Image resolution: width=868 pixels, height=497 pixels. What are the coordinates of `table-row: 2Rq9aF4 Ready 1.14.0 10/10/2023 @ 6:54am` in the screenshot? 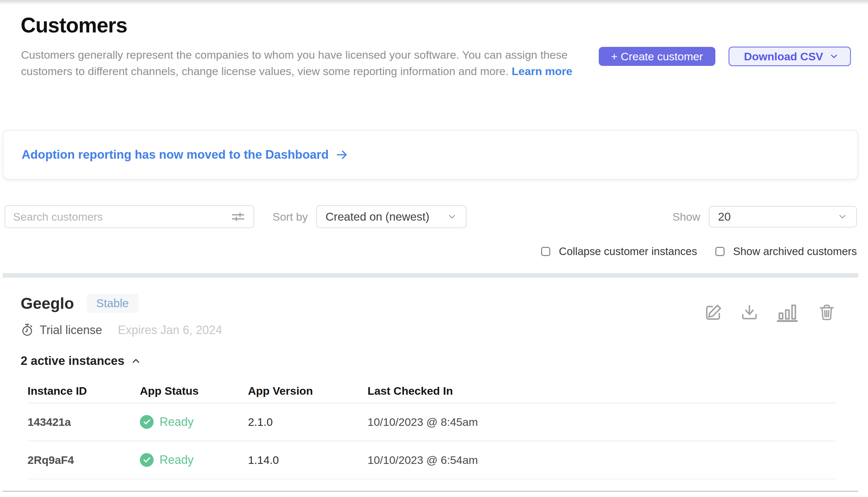 It's located at (432, 460).